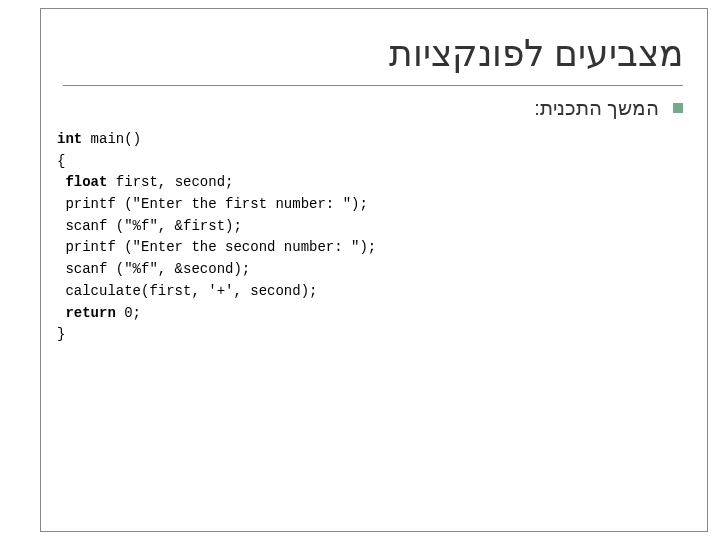  Describe the element at coordinates (128, 313) in the screenshot. I see `code-text: 0;` at that location.